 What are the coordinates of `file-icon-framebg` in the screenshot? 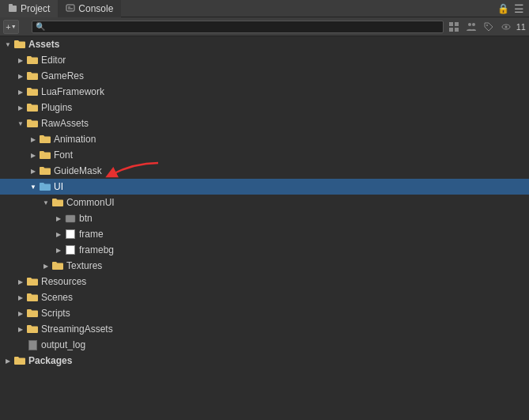 It's located at (70, 250).